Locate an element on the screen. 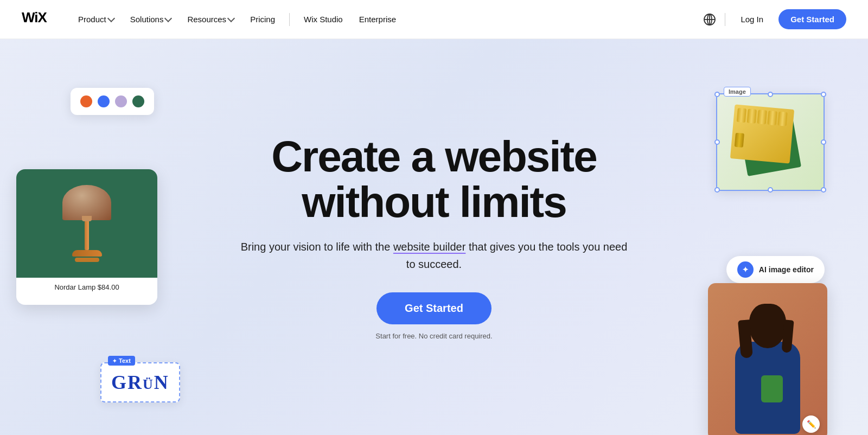 Image resolution: width=868 pixels, height=435 pixels. swatch-orange is located at coordinates (86, 101).